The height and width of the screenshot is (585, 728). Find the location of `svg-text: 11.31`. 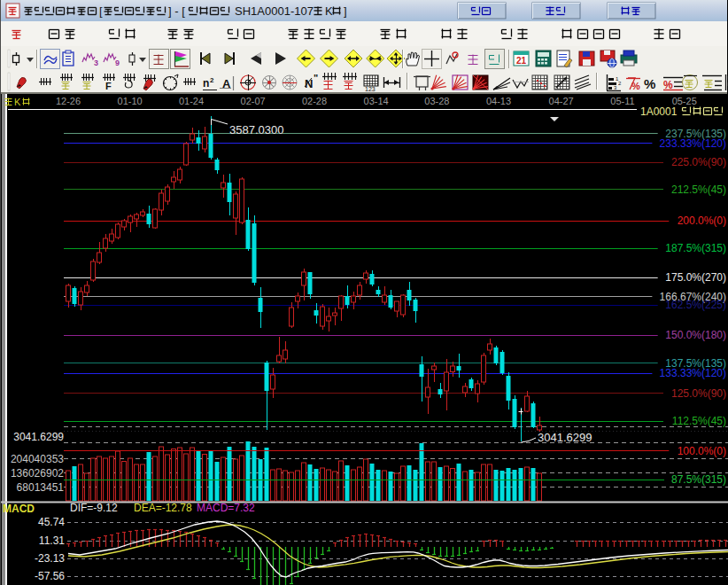

svg-text: 11.31 is located at coordinates (51, 541).